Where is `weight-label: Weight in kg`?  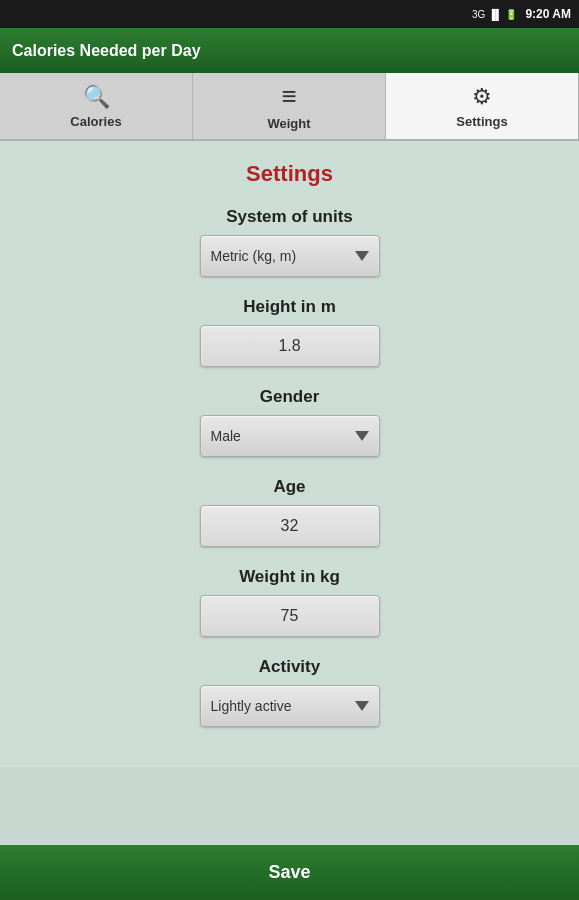
weight-label: Weight in kg is located at coordinates (290, 577).